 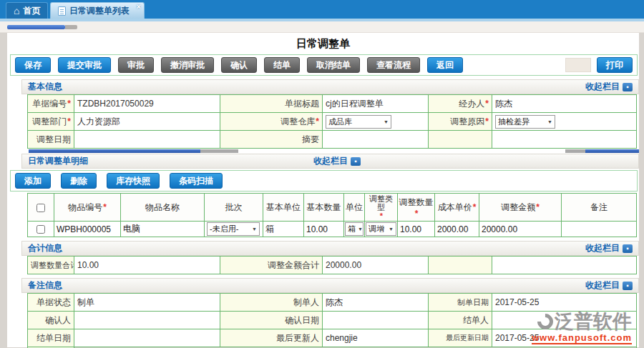 What do you see at coordinates (376, 104) in the screenshot?
I see `doc-title-value: cj的日程调整单` at bounding box center [376, 104].